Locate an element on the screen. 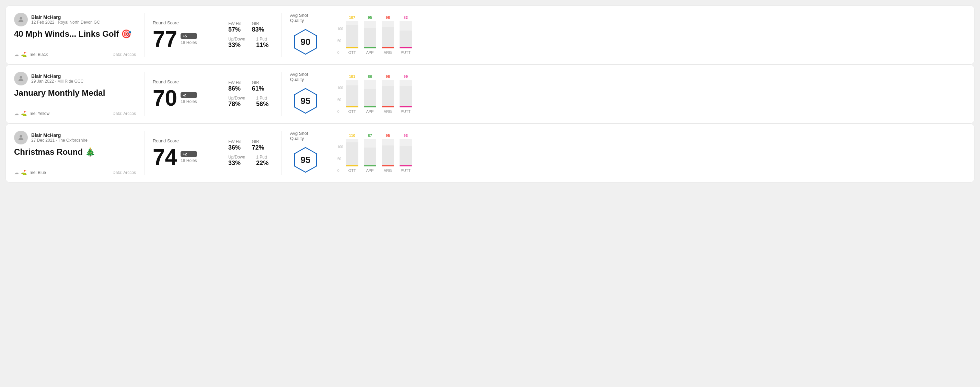 This screenshot has height=387, width=980. bar-col-app: 86 APP is located at coordinates (370, 94).